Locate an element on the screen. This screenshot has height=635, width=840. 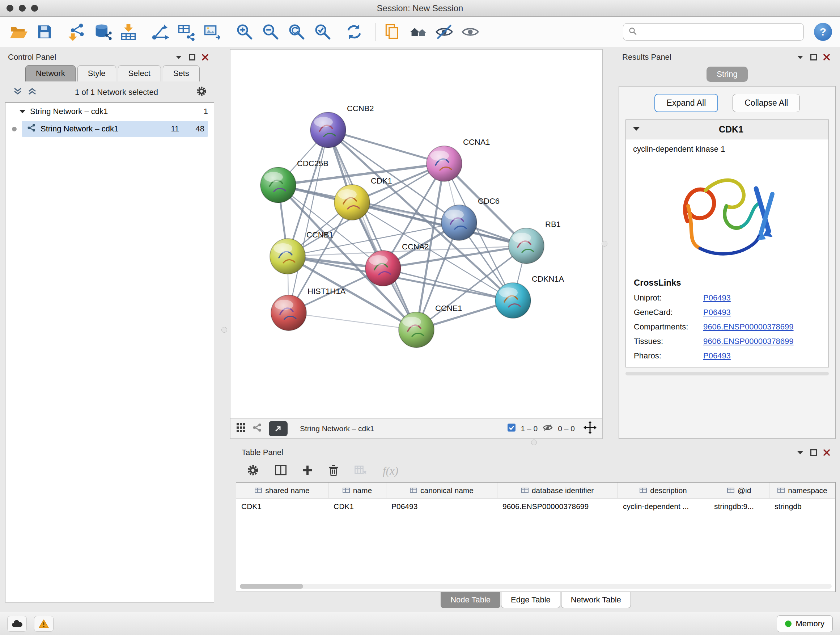
minimize-window-button is located at coordinates (22, 8).